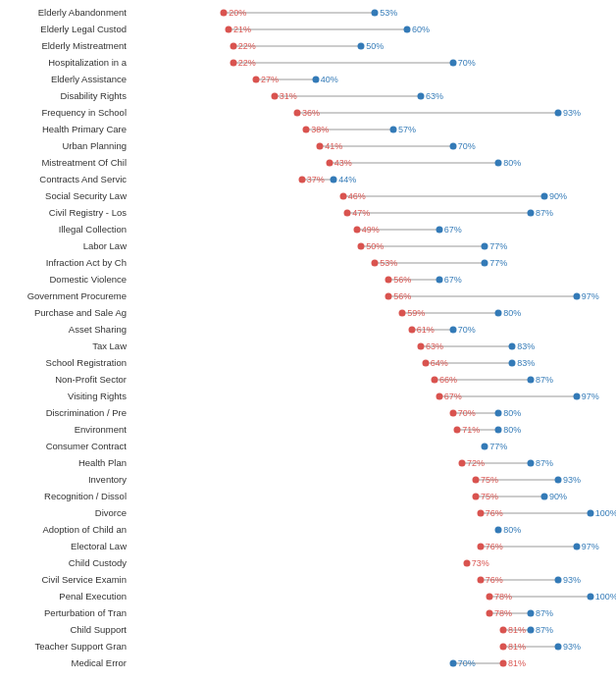 This screenshot has height=680, width=616. Describe the element at coordinates (308, 396) in the screenshot. I see `chart-row: Visiting Rights67%97%` at that location.